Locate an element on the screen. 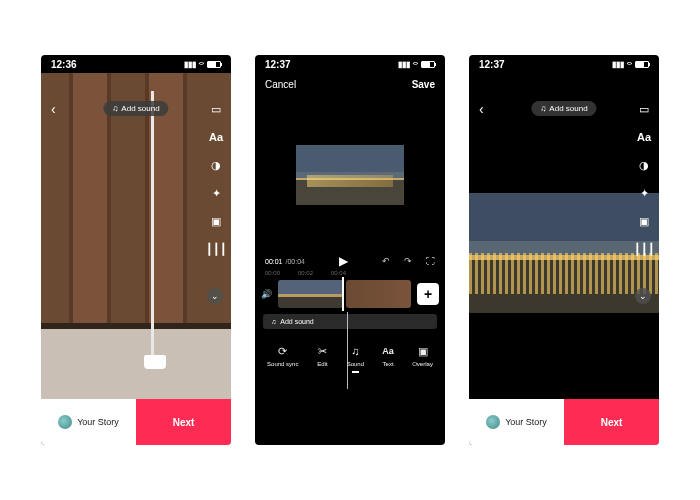 Image resolution: width=700 pixels, height=500 pixels. sound-track: ♫ Add sound is located at coordinates (350, 322).